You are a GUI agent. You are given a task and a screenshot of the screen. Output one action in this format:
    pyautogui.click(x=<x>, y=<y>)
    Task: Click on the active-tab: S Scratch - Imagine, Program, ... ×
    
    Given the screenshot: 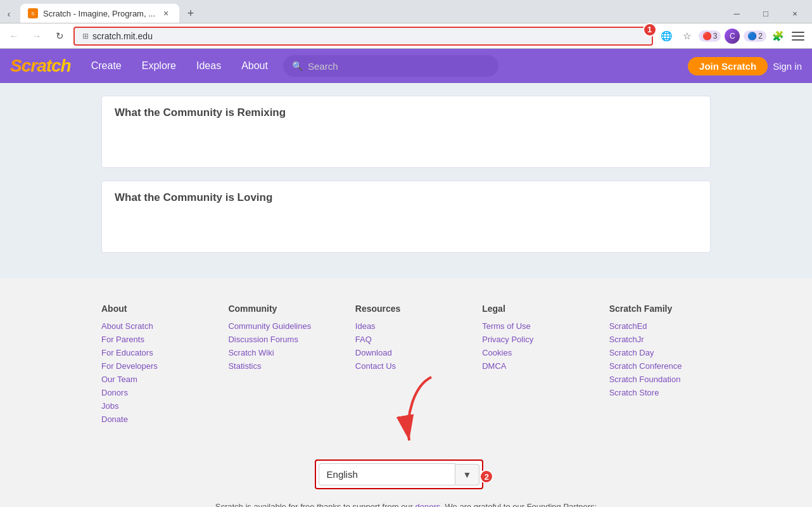 What is the action you would take?
    pyautogui.click(x=100, y=13)
    